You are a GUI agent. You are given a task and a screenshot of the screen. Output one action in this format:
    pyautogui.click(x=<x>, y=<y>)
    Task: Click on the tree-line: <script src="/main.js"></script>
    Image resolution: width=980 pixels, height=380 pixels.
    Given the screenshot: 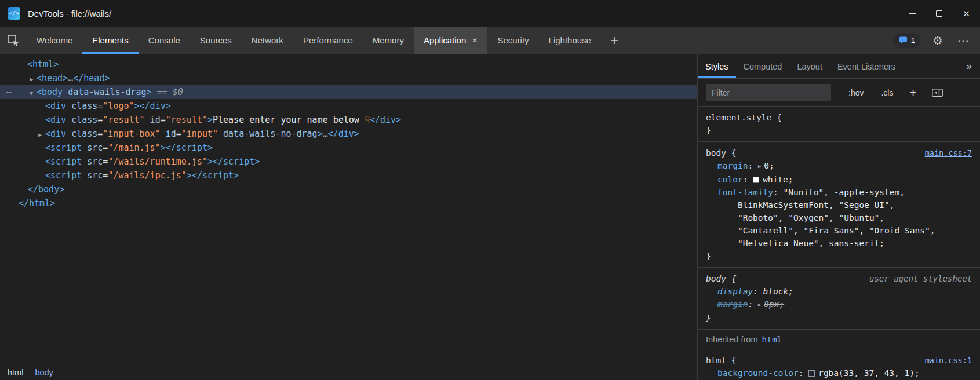 What is the action you would take?
    pyautogui.click(x=349, y=148)
    